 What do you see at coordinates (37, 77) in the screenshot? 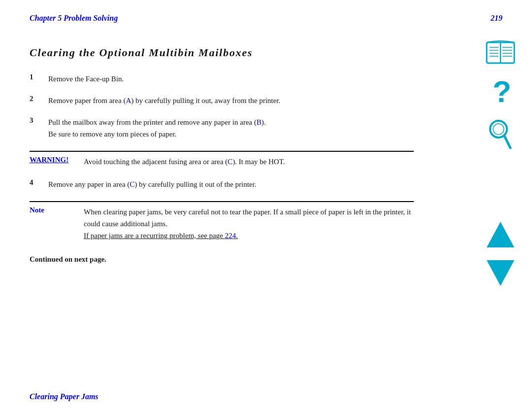
I see `step-1-number: 1` at bounding box center [37, 77].